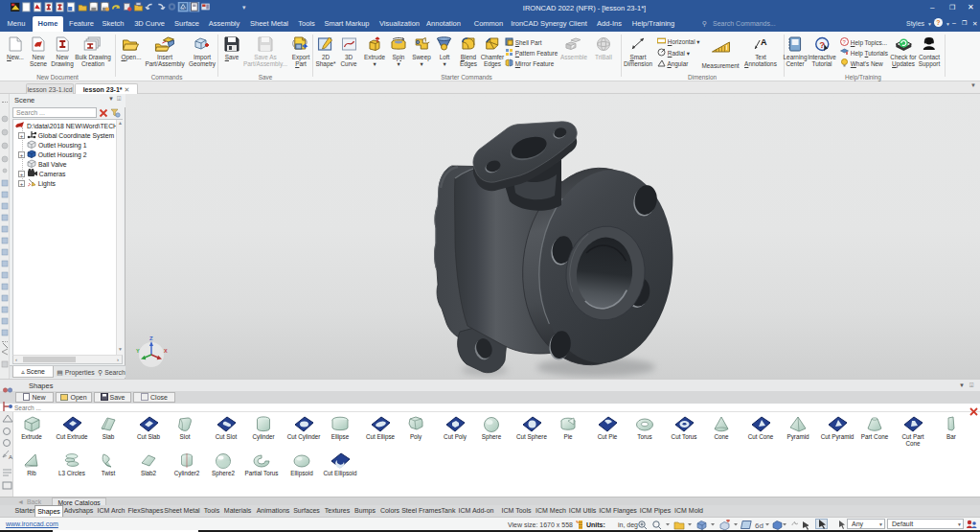  I want to click on svg-text: X, so click(166, 351).